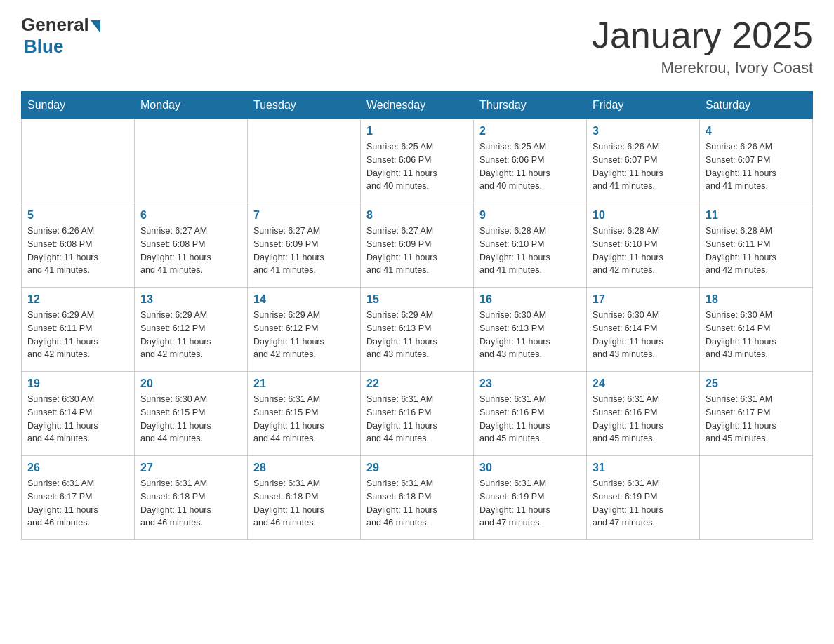 The image size is (834, 644). I want to click on day-number: 26, so click(78, 468).